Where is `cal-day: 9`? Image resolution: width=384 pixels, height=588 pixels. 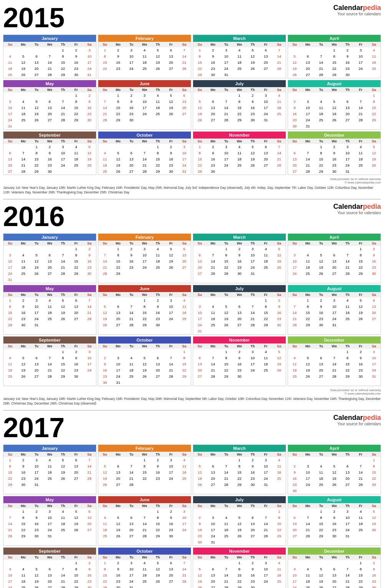
cal-day: 9 is located at coordinates (171, 518).